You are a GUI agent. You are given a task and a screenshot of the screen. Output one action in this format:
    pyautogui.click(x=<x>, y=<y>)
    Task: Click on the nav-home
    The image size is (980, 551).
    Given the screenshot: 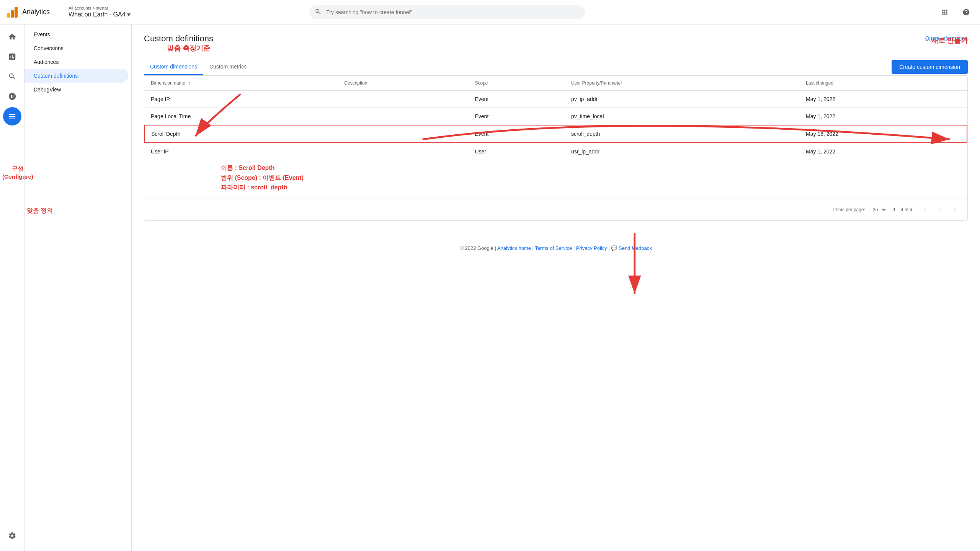 What is the action you would take?
    pyautogui.click(x=12, y=37)
    